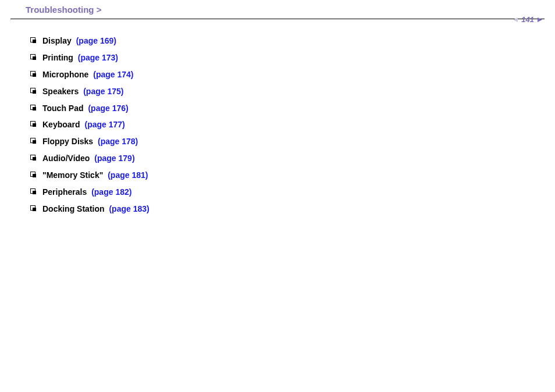 This screenshot has height=392, width=555. I want to click on item-page-link: (page 175), so click(104, 91).